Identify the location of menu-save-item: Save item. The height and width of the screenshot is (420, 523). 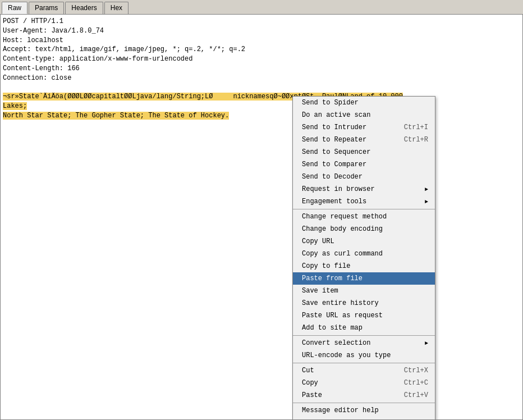
(364, 291).